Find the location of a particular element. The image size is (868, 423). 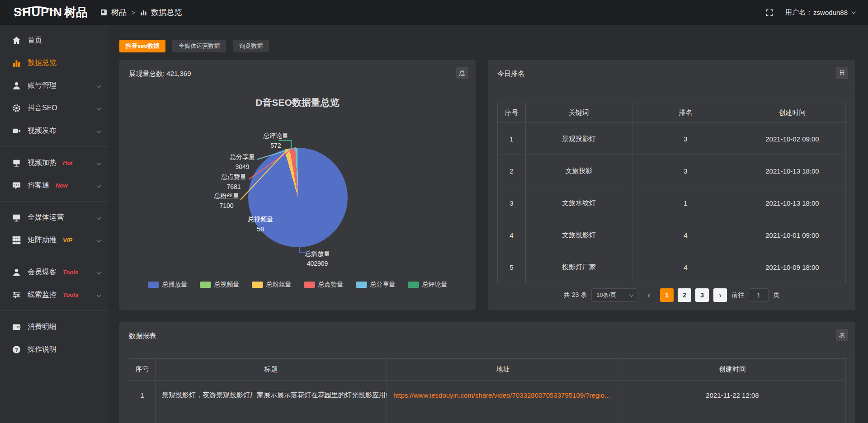

page-button-3: 3 is located at coordinates (702, 295).